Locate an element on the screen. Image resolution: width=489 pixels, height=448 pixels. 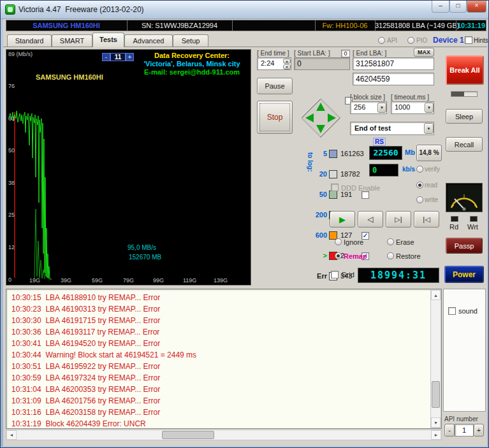
write-led is located at coordinates (474, 219).